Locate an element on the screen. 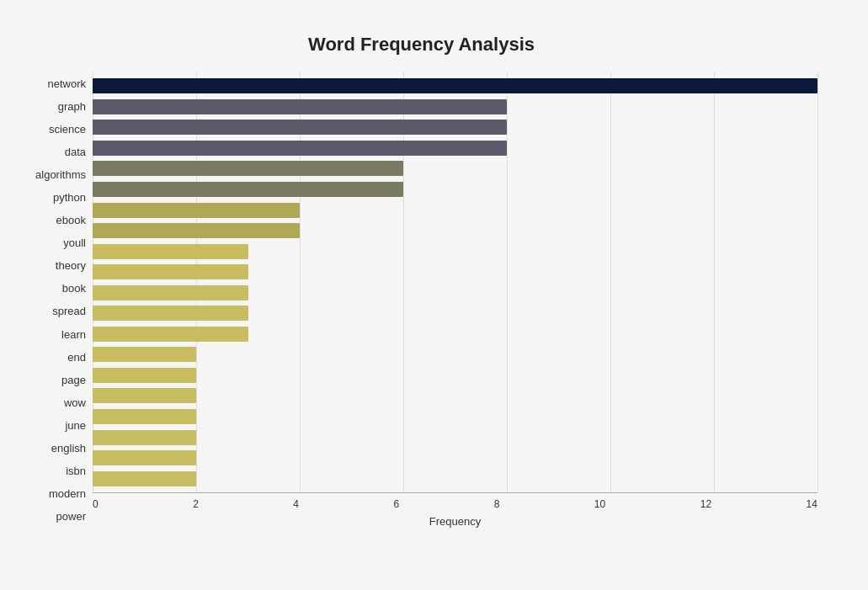 The height and width of the screenshot is (590, 868). y-label: ebook is located at coordinates (71, 221).